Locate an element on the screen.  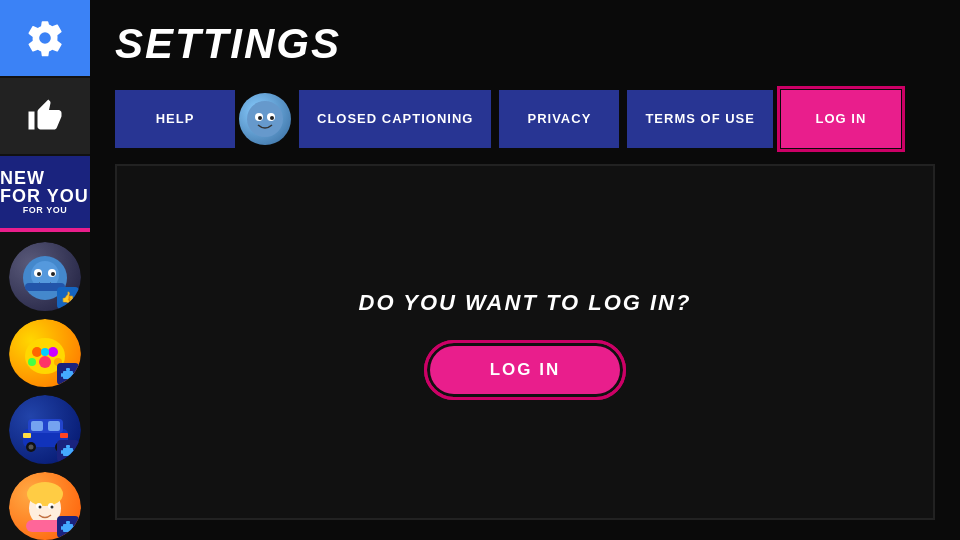
login-prompt: DO YOU WANT TO LOG IN? is located at coordinates (526, 303).